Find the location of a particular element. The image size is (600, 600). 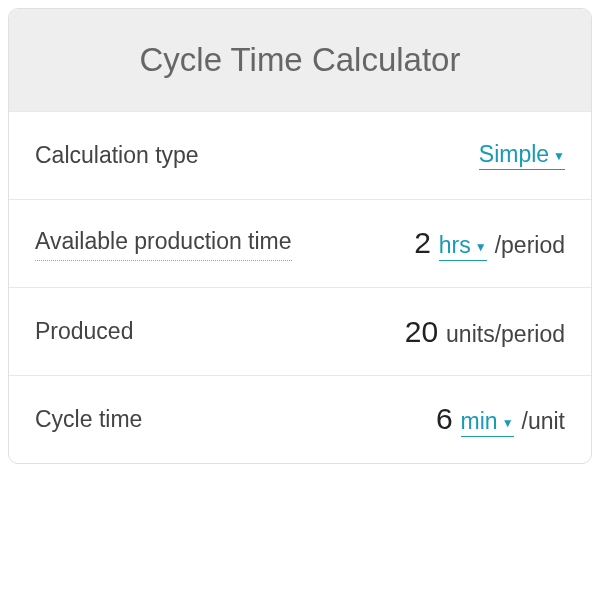

available-time-unit: hrs is located at coordinates (455, 246).